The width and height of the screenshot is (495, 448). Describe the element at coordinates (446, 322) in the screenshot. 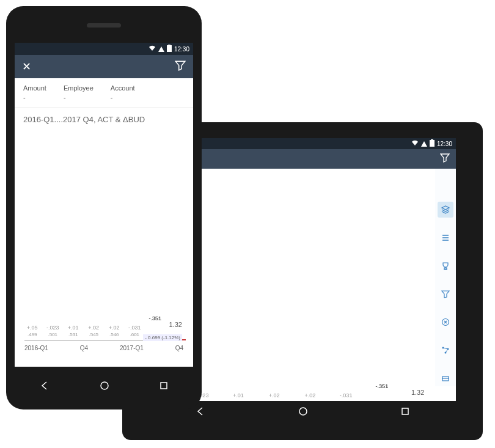

I see `sidebar-clear-icon` at that location.